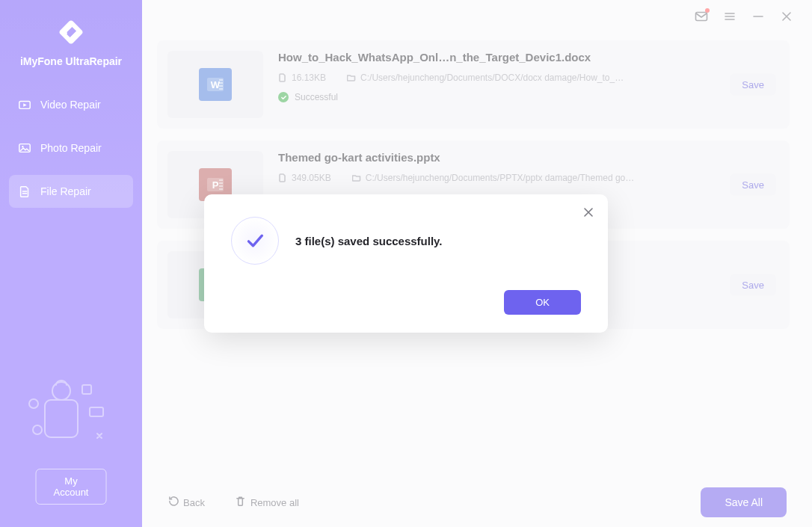 This screenshot has height=527, width=812. What do you see at coordinates (527, 57) in the screenshot?
I see `file-title: How_to_Hack_WhatsApp_Onl…n_the_Target_De…` at bounding box center [527, 57].